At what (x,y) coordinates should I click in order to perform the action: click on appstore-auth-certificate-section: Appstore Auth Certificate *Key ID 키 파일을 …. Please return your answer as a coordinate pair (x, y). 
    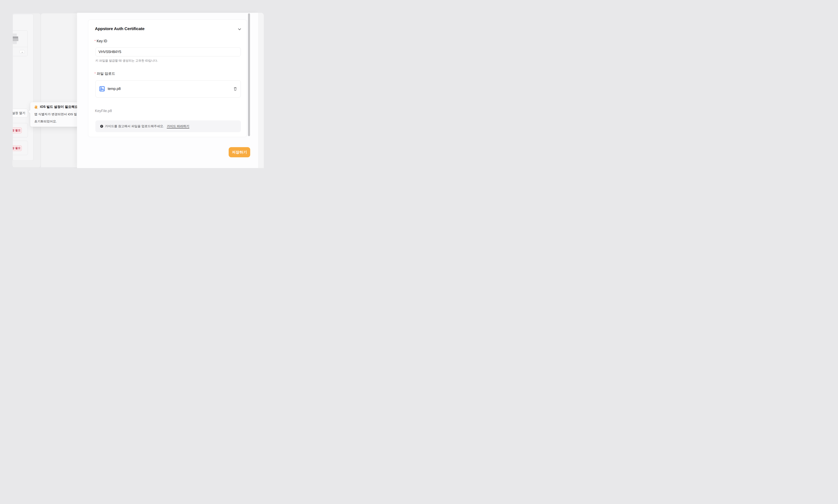
    Looking at the image, I should click on (168, 78).